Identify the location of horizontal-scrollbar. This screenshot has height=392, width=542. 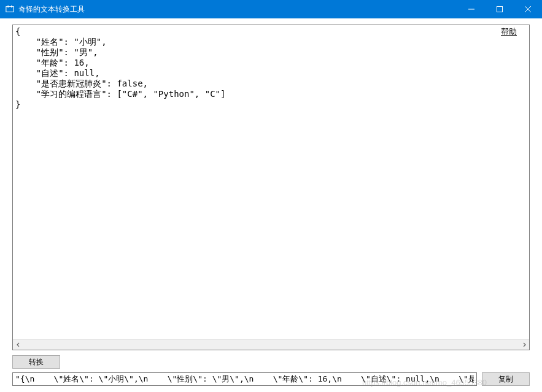
(271, 345).